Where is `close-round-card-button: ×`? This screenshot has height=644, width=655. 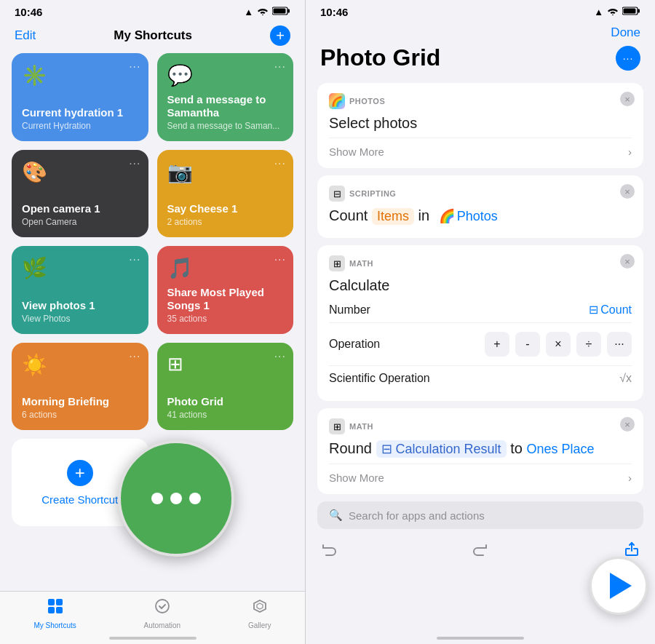 close-round-card-button: × is located at coordinates (627, 424).